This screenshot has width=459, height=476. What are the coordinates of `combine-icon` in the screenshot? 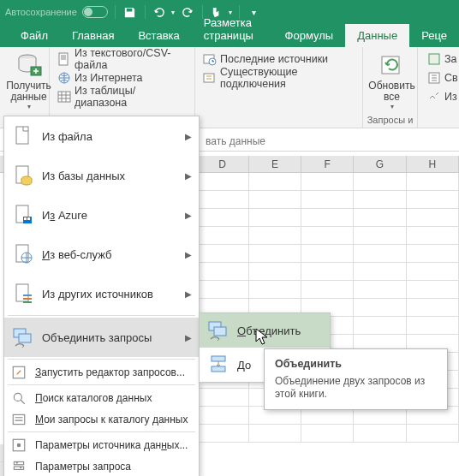 It's located at (23, 337).